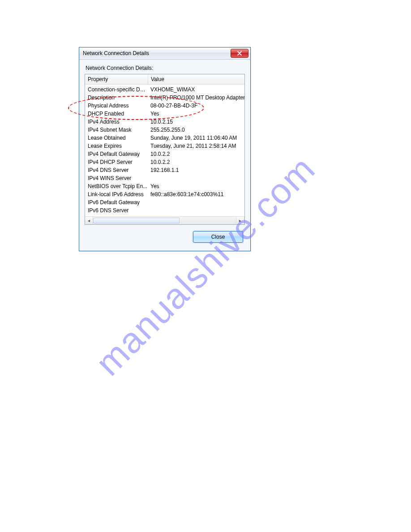 The image size is (411, 532). Describe the element at coordinates (165, 194) in the screenshot. I see `table-row: Link-local IPv6 Addressfe80::a83e:603:1e…` at that location.